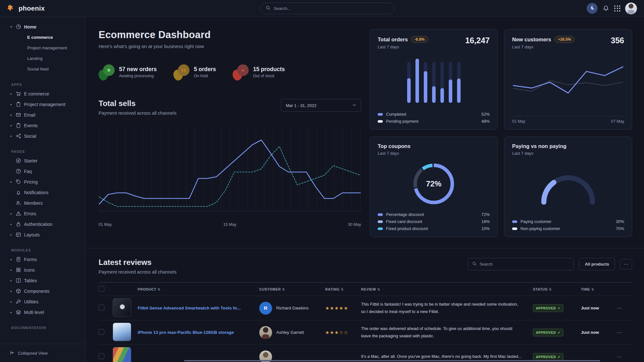  What do you see at coordinates (365, 248) in the screenshot?
I see `section-divider` at bounding box center [365, 248].